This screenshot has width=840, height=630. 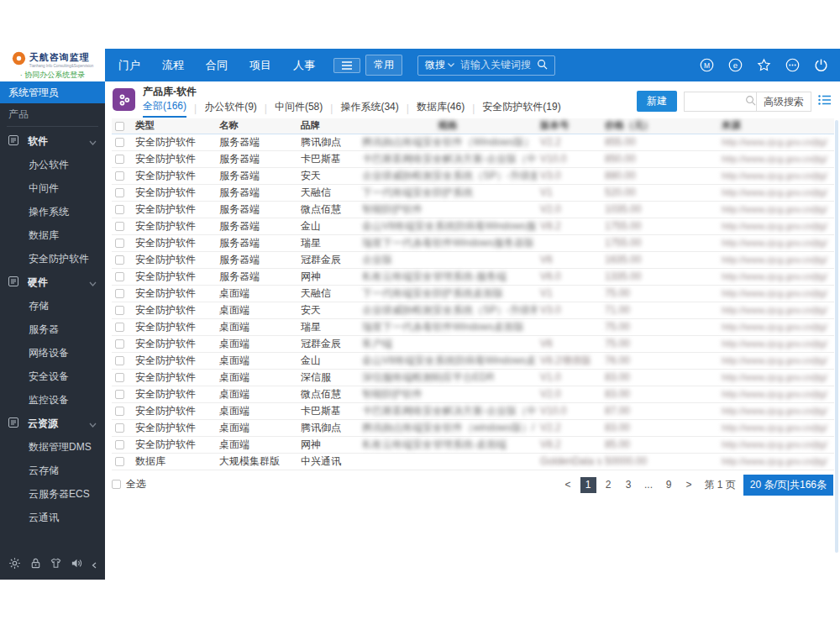 What do you see at coordinates (669, 486) in the screenshot?
I see `page-button-9: 9` at bounding box center [669, 486].